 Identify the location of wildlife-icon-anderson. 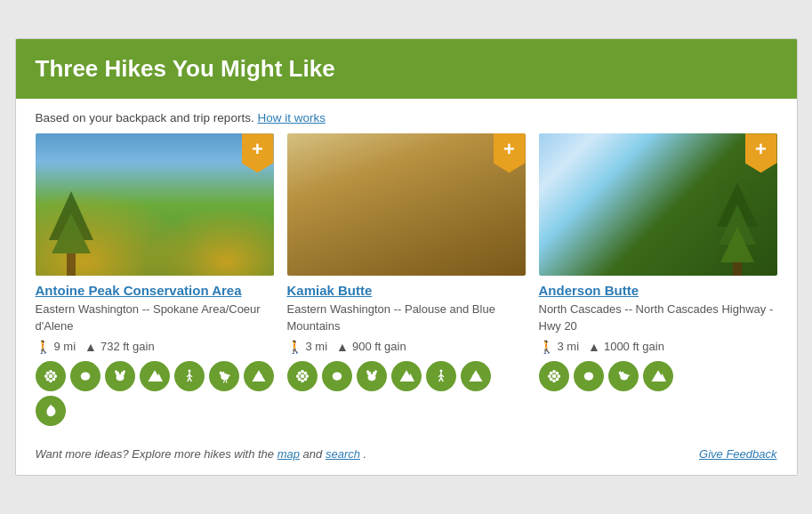
(589, 376).